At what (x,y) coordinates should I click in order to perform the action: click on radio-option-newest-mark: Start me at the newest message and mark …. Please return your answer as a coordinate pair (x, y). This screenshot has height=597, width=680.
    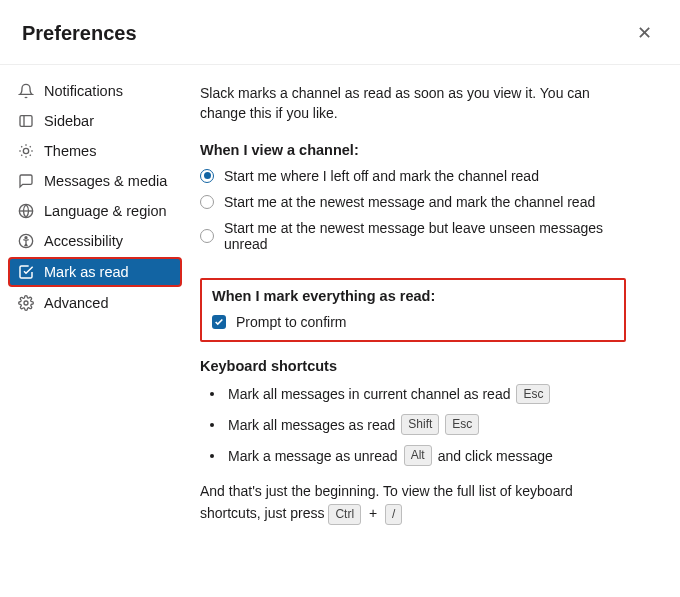
    Looking at the image, I should click on (413, 202).